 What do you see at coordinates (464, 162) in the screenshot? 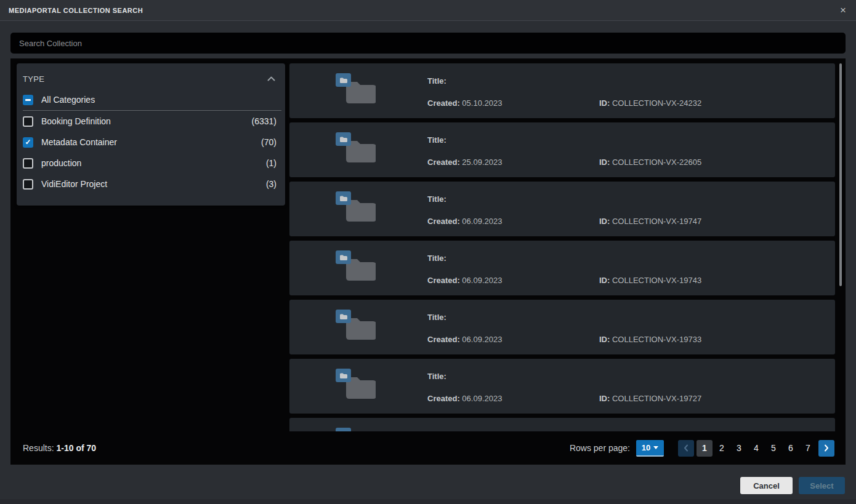
I see `result-created: Created: 25.09.2023` at bounding box center [464, 162].